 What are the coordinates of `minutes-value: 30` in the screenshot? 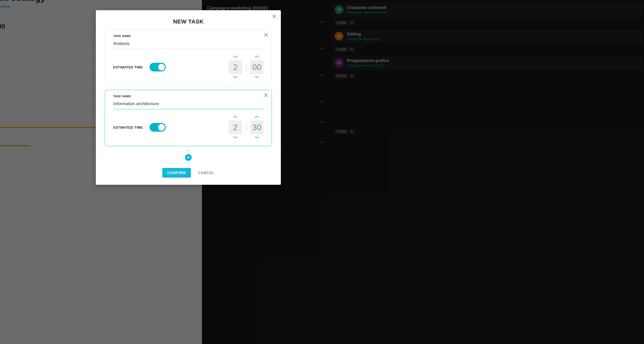 It's located at (257, 127).